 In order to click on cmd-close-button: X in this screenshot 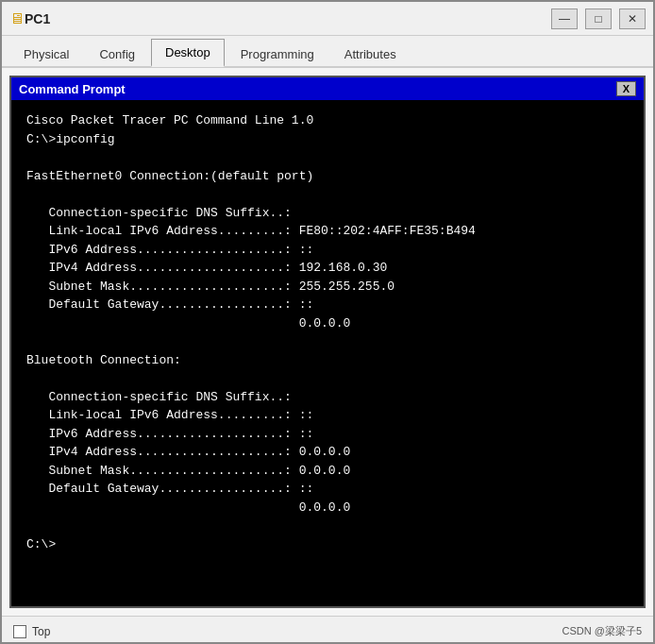, I will do `click(627, 89)`.